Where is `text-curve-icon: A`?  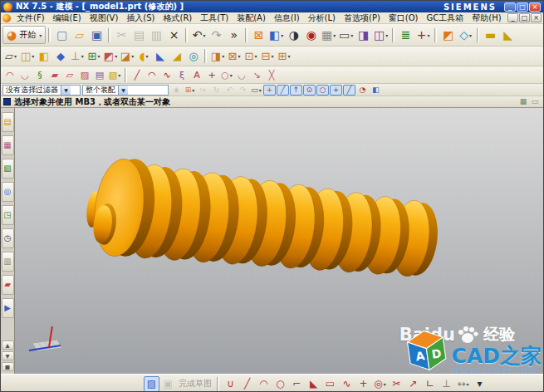
text-curve-icon: A is located at coordinates (197, 75).